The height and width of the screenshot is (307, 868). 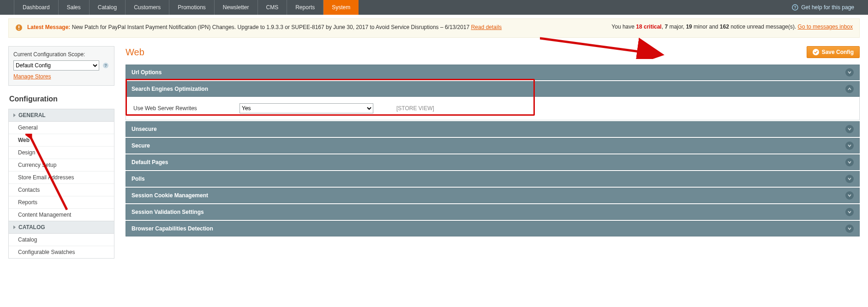 I want to click on panel-header: Secure, so click(x=493, y=146).